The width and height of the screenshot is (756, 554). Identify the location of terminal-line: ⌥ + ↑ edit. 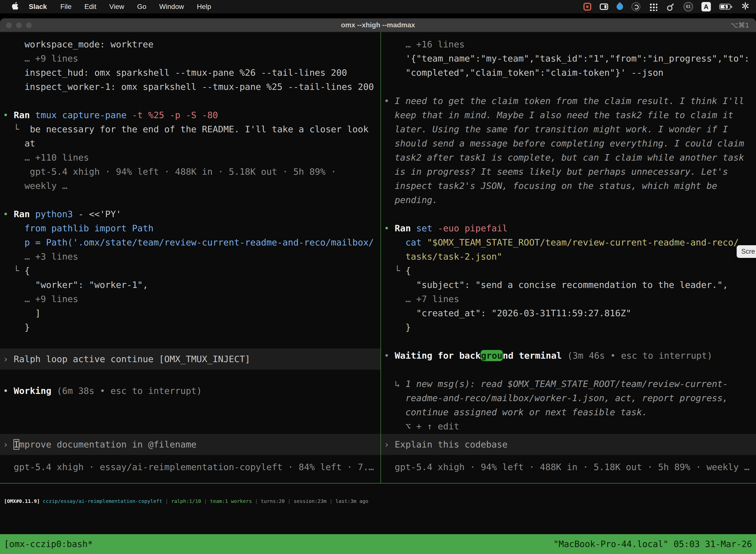
(568, 426).